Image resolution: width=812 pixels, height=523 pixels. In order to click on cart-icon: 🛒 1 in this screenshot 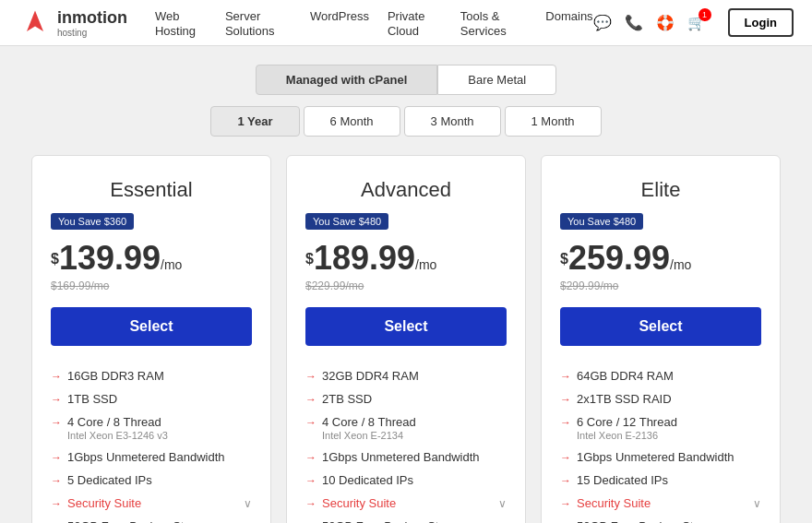, I will do `click(697, 22)`.